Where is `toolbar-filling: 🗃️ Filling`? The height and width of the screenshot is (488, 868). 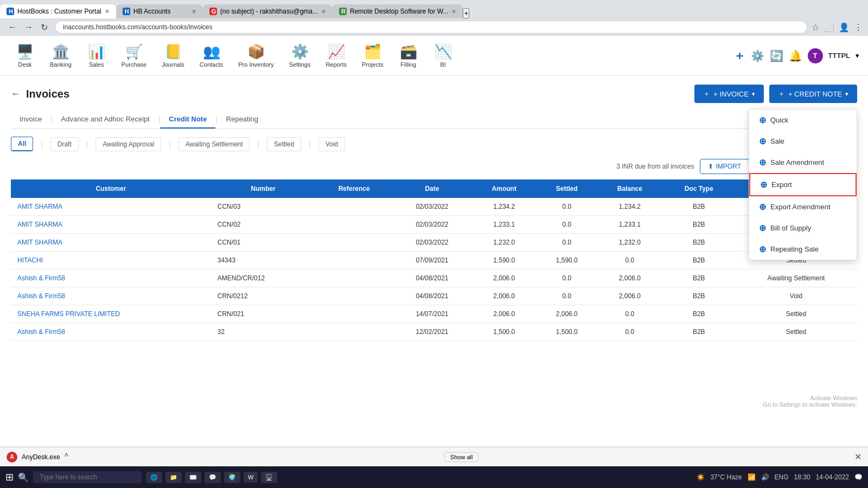 toolbar-filling: 🗃️ Filling is located at coordinates (409, 55).